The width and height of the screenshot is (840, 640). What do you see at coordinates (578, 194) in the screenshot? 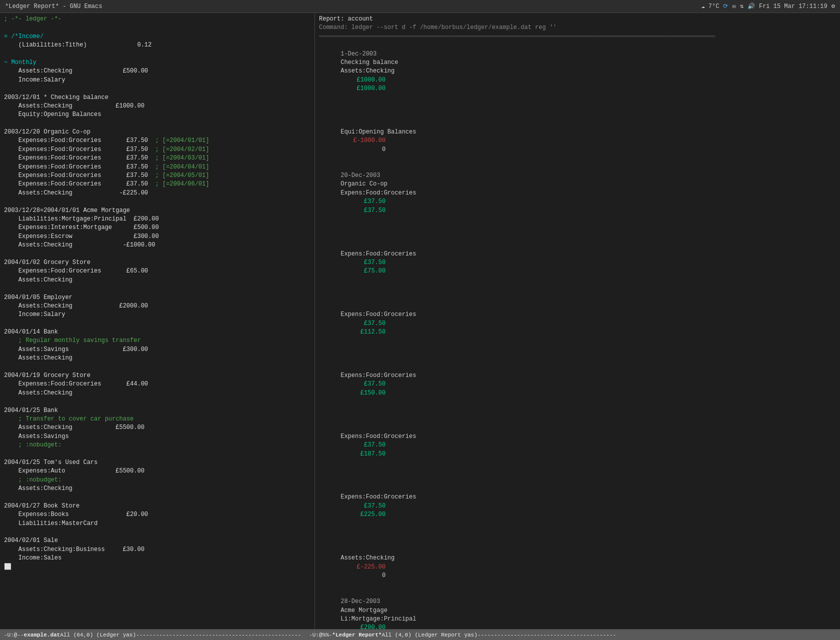
I see `report-row-3: 20-Dec-2003 Organic Co-op Expens:Food:Gr…` at bounding box center [578, 194].